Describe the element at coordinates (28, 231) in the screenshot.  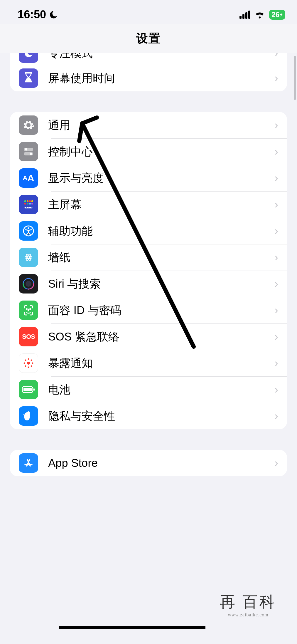
I see `accessibility-icon` at that location.